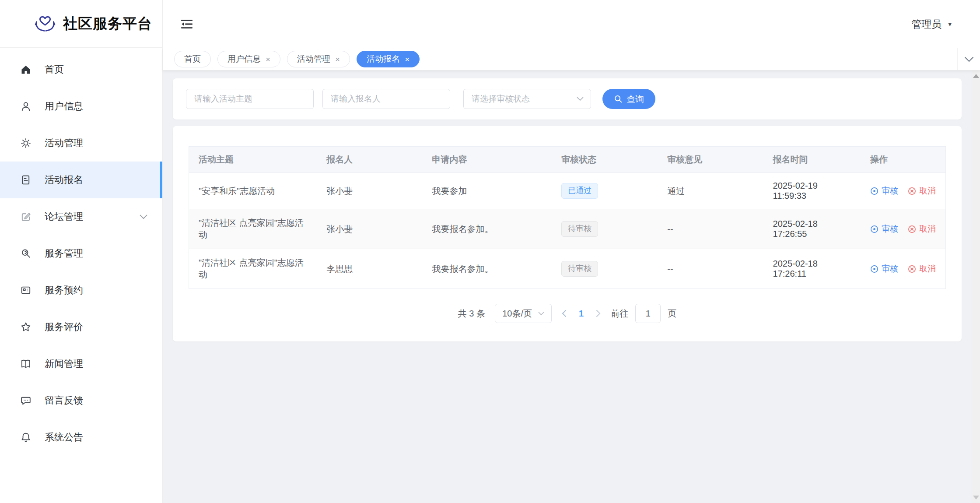  I want to click on sidebar-item-label: 论坛管理, so click(64, 217).